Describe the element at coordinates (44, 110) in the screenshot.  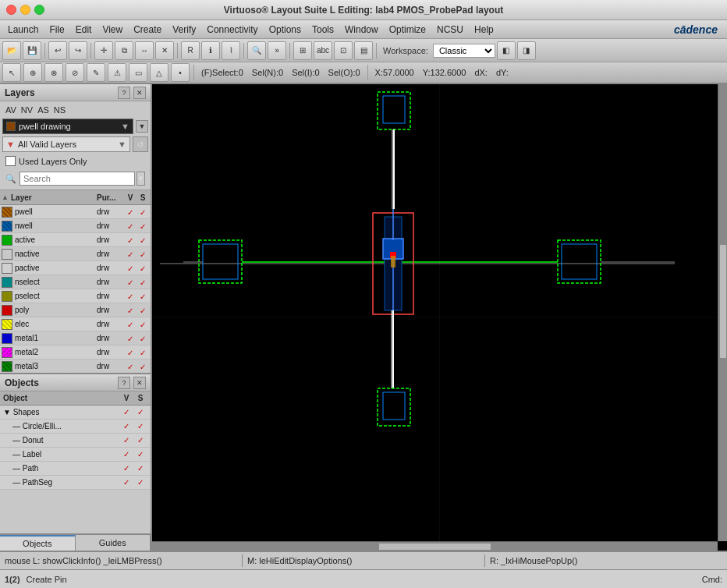
I see `as-item: AS` at that location.